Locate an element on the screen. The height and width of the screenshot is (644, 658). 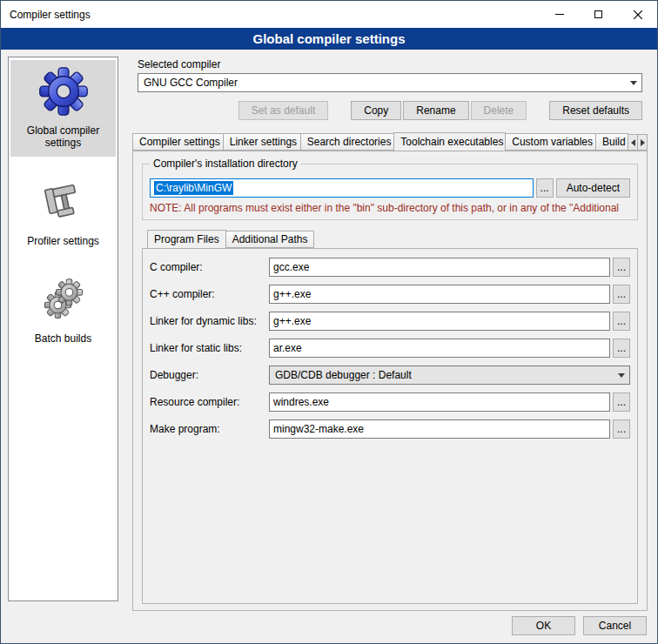
selected-compiler-label: Selected compiler is located at coordinates (390, 64).